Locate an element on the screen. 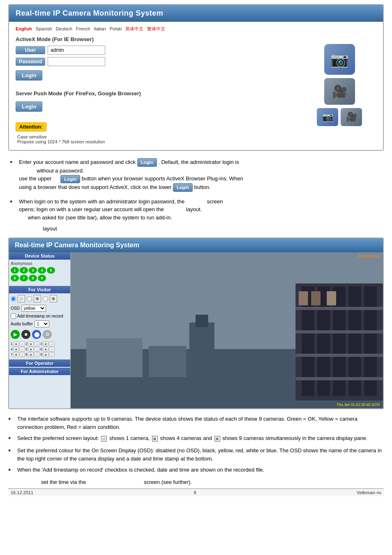 The width and height of the screenshot is (392, 555). cam-status-11-2: ○ is located at coordinates (37, 344).